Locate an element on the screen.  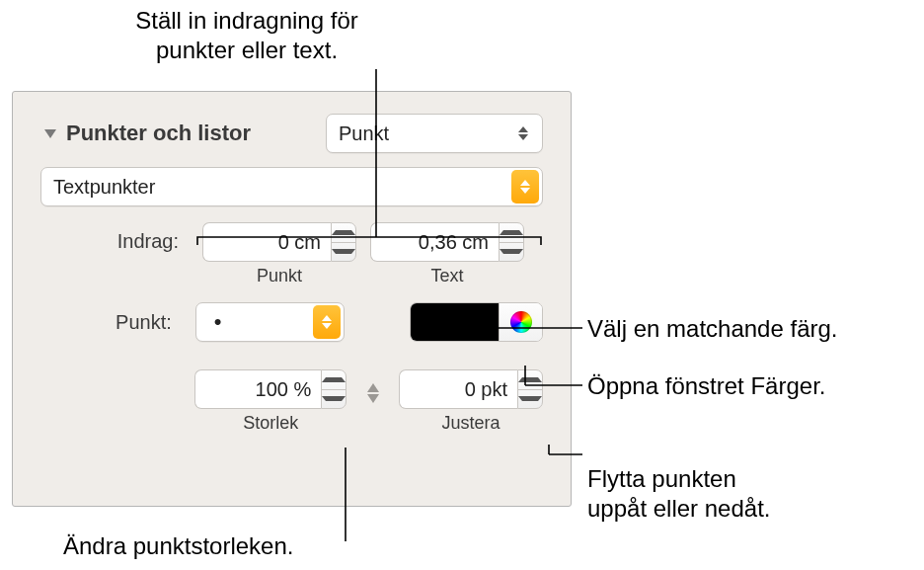
align-stepper: 0 pkt is located at coordinates (471, 389).